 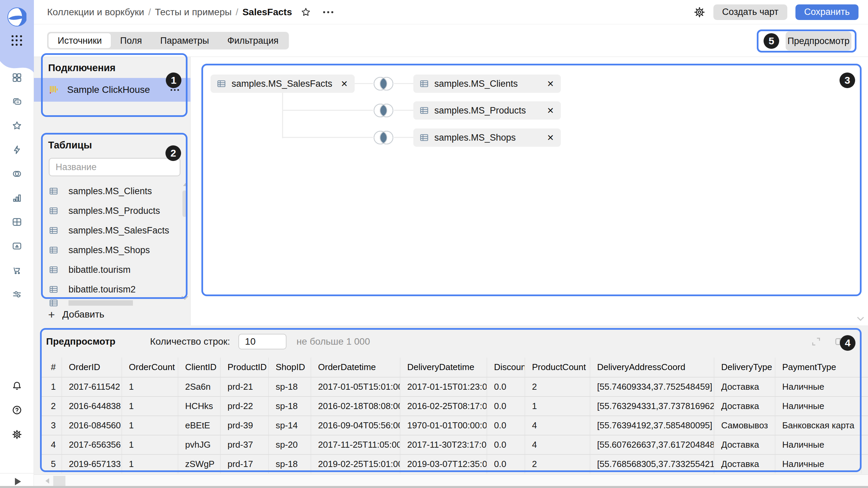 What do you see at coordinates (652, 406) in the screenshot?
I see `preview-cell: [55.763294331,37.737816962]` at bounding box center [652, 406].